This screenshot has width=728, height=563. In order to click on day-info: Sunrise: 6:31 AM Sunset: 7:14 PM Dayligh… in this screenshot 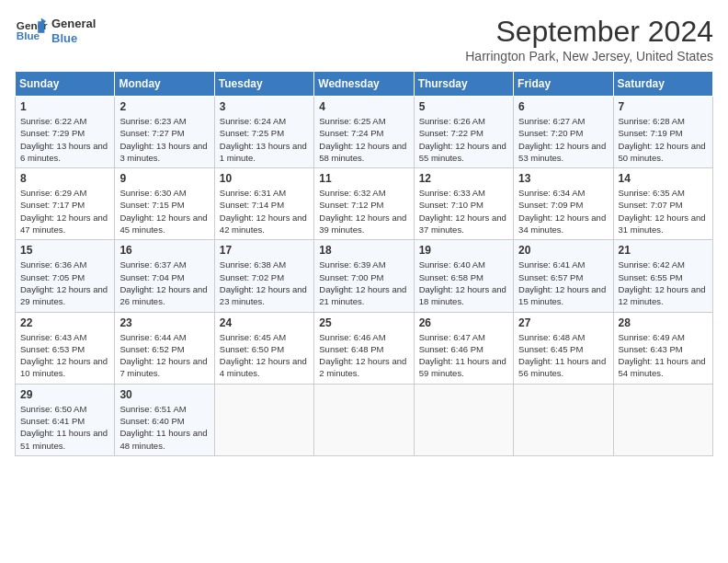, I will do `click(265, 212)`.